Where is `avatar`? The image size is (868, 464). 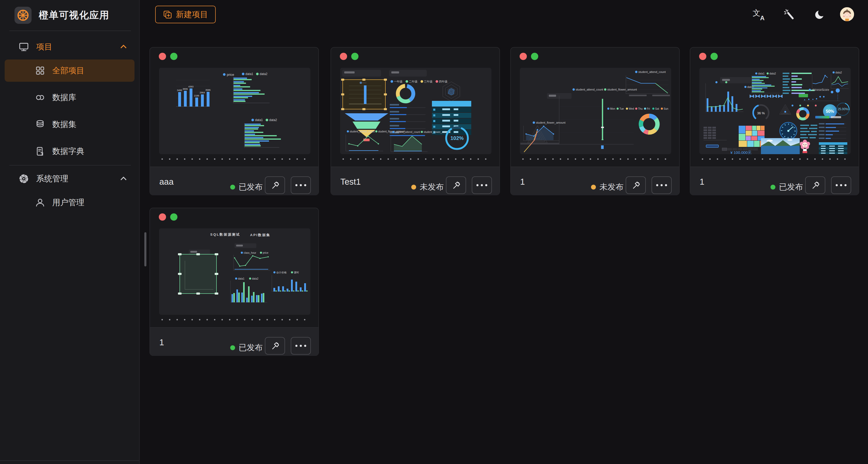
avatar is located at coordinates (847, 14).